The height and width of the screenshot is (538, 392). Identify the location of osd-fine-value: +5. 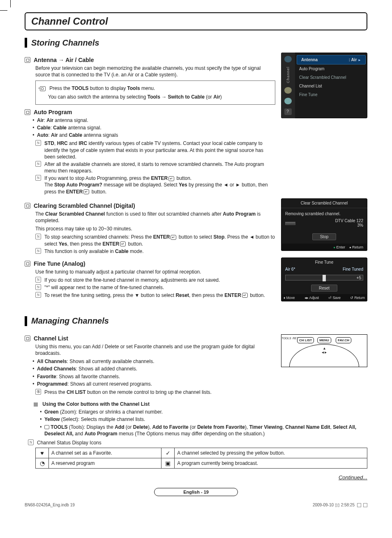
(359, 278).